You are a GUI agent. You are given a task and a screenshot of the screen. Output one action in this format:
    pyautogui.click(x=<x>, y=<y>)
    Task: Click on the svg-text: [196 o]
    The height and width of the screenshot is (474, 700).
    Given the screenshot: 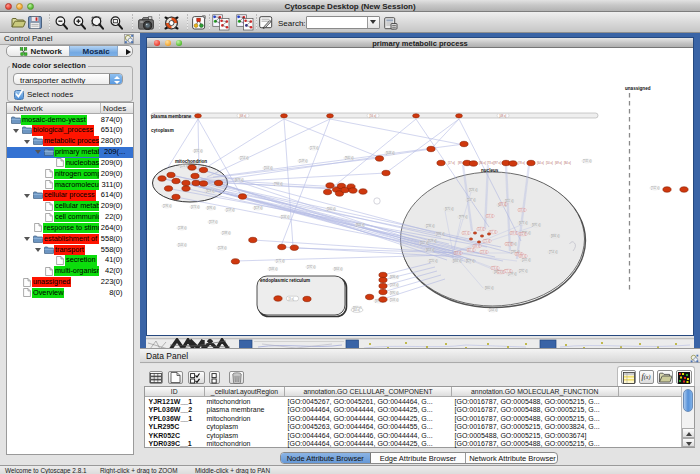 What is the action you would take?
    pyautogui.click(x=167, y=206)
    